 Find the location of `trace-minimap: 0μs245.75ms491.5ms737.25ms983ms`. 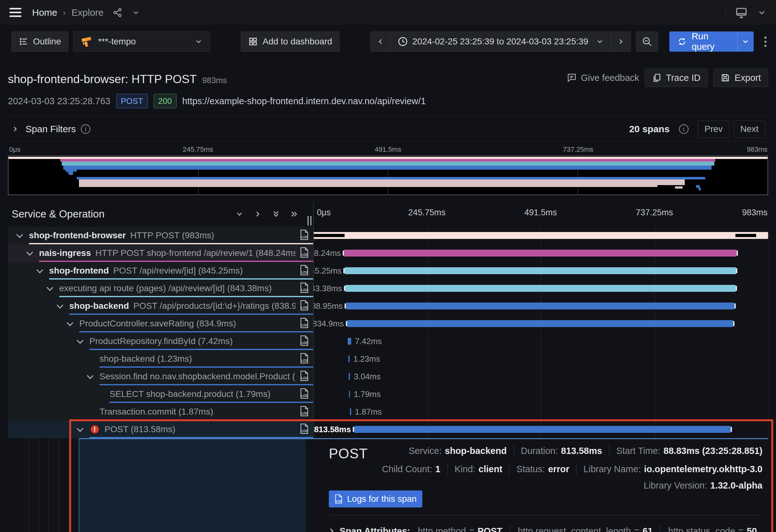

trace-minimap: 0μs245.75ms491.5ms737.25ms983ms is located at coordinates (388, 170).